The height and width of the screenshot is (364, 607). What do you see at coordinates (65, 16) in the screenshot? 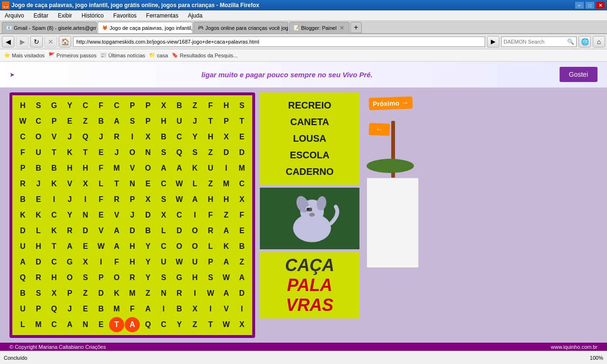
I see `menu-exibir: Exibir` at bounding box center [65, 16].